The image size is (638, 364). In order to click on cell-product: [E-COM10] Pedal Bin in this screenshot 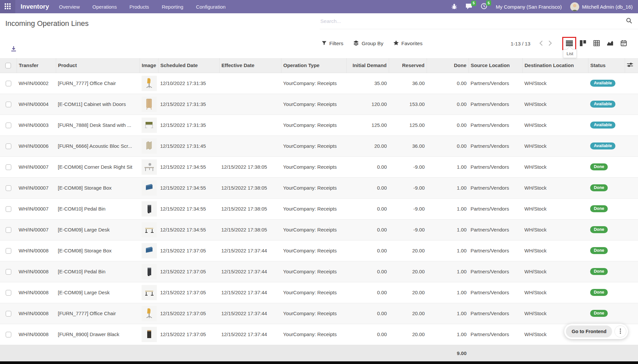, I will do `click(98, 272)`.